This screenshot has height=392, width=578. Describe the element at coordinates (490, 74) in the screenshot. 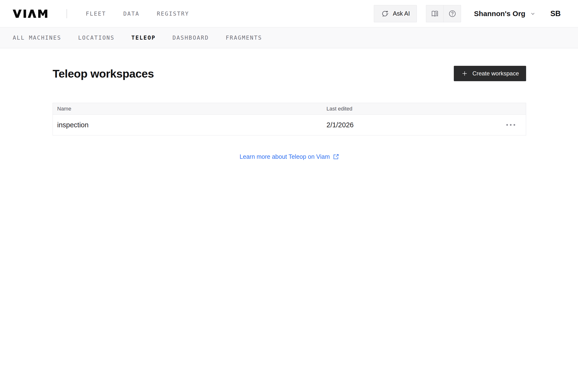

I see `create-workspace-button: Create workspace` at that location.